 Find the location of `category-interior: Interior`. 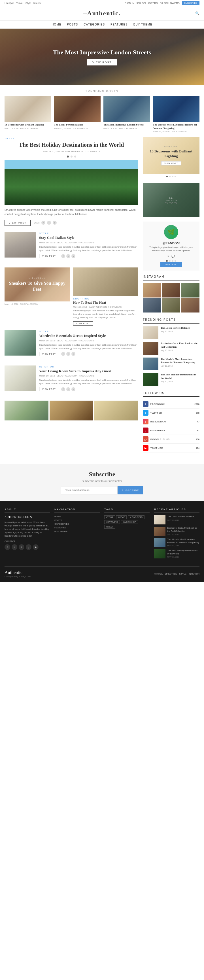

category-interior: Interior is located at coordinates (37, 3).